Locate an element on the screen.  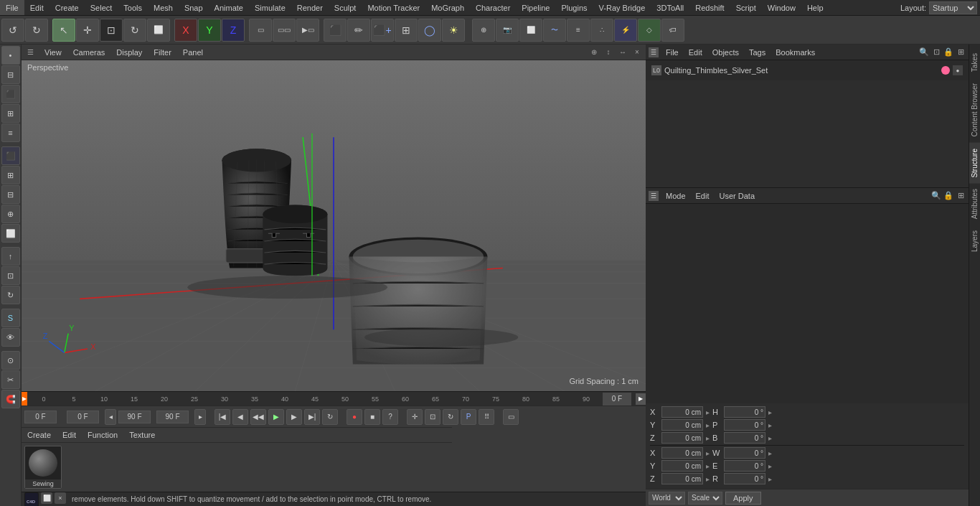
timeline-ruler: 0 5 10 15 20 25 30 35 40 45 50 55 60 65 is located at coordinates (315, 399).